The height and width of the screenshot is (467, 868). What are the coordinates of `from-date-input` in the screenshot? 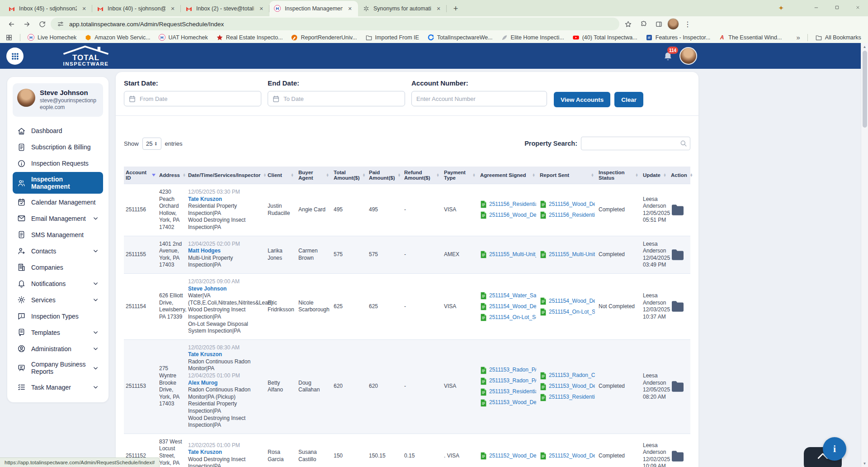 It's located at (193, 99).